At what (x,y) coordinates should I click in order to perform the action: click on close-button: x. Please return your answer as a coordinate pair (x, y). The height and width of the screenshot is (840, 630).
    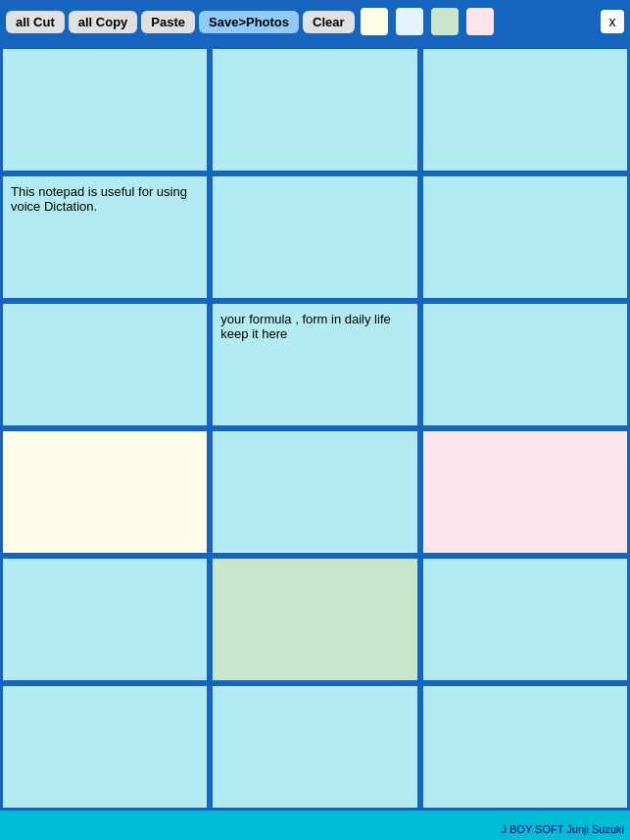
    Looking at the image, I should click on (612, 22).